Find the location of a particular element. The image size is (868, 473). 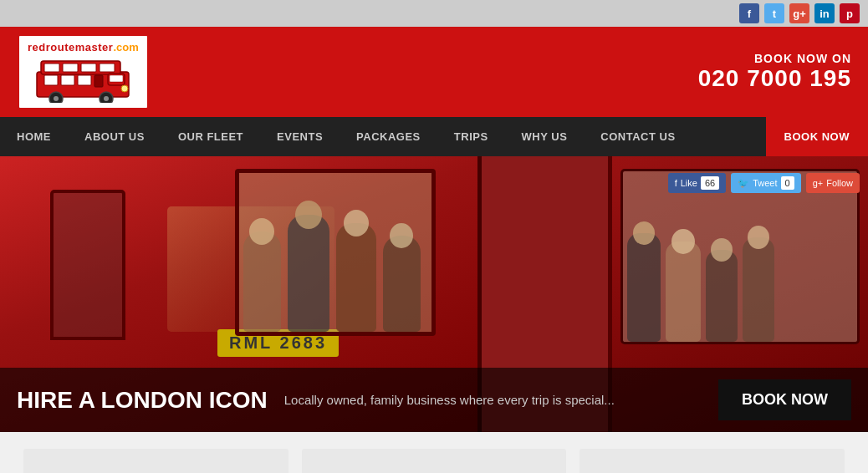

pinterest-icon: p is located at coordinates (850, 13).